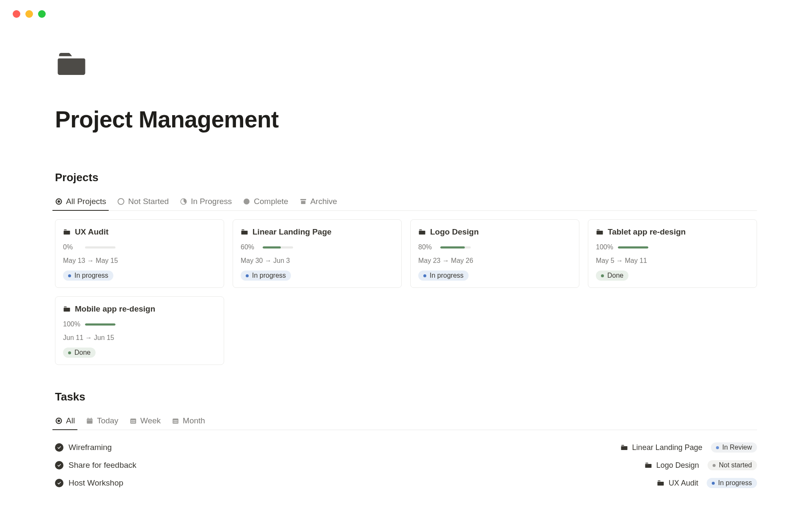 The width and height of the screenshot is (812, 508). I want to click on project-card: Mobile app re-design100%Jun 11 → Jun 15D…, so click(140, 331).